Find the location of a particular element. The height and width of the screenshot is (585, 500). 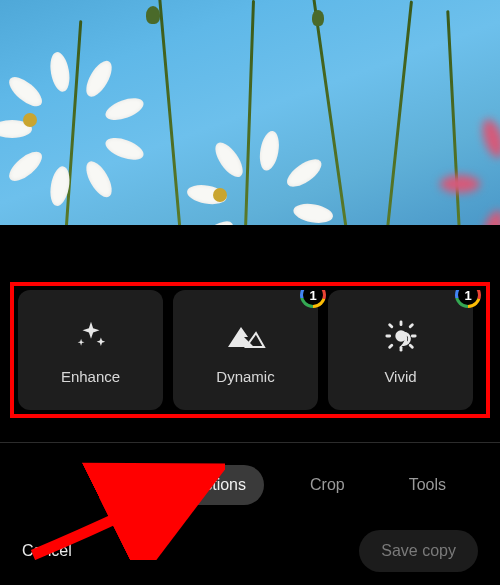

sparkle-small-icon is located at coordinates (142, 485).